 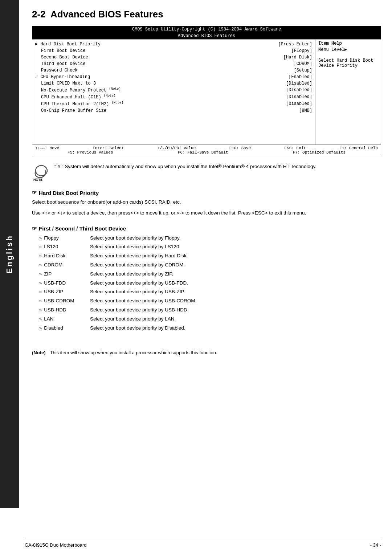 What do you see at coordinates (173, 83) in the screenshot?
I see `bios-row-6: Limit CPUID Max. to 3 [Disabled]` at bounding box center [173, 83].